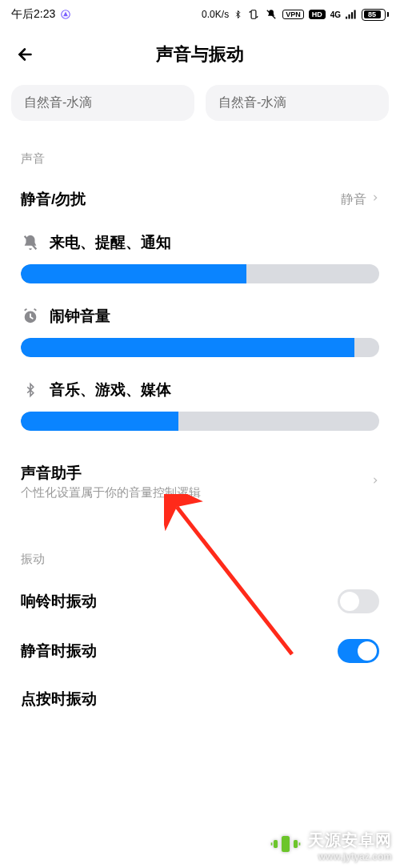 This screenshot has width=400, height=868. What do you see at coordinates (30, 390) in the screenshot?
I see `bluetooth-small-icon` at bounding box center [30, 390].